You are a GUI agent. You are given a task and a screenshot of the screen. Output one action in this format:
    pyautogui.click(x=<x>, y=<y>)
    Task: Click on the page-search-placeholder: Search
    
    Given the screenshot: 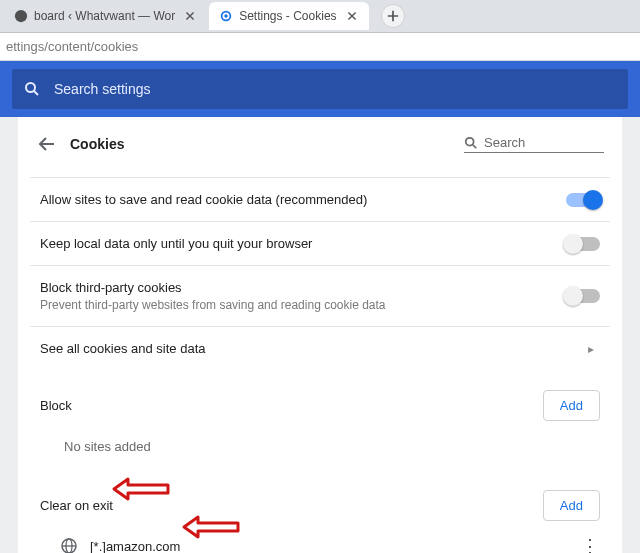 What is the action you would take?
    pyautogui.click(x=504, y=142)
    